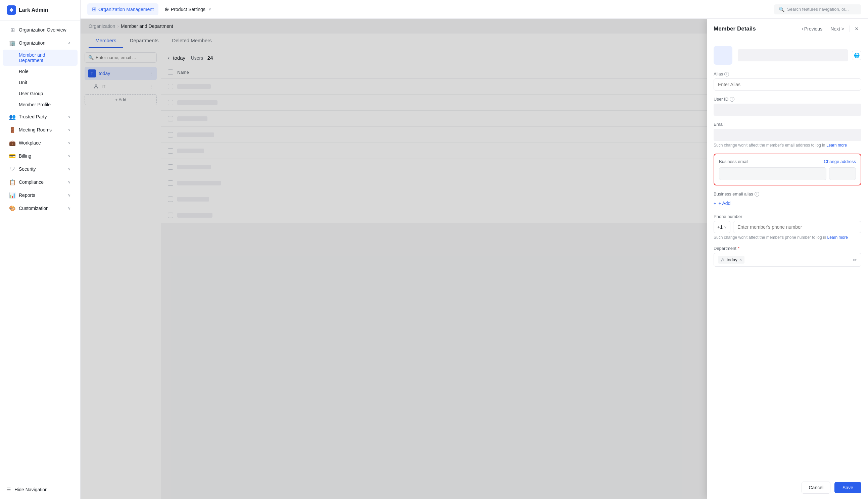 The width and height of the screenshot is (868, 499). What do you see at coordinates (24, 71) in the screenshot?
I see `sidebar-item-role-label: Role` at bounding box center [24, 71].